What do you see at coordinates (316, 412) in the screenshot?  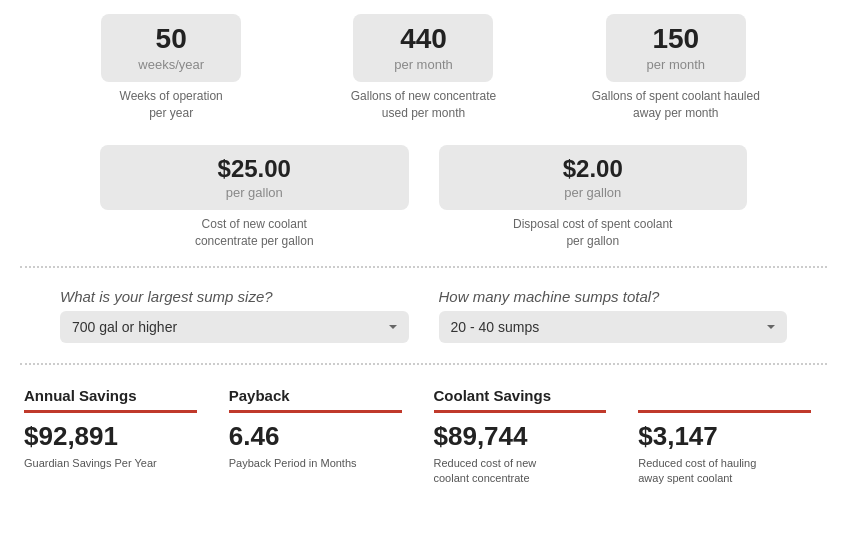 I see `result-bar-payback` at bounding box center [316, 412].